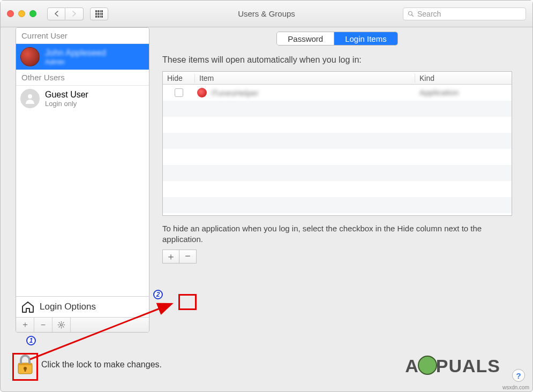  I want to click on add-user-button: ＋, so click(25, 325).